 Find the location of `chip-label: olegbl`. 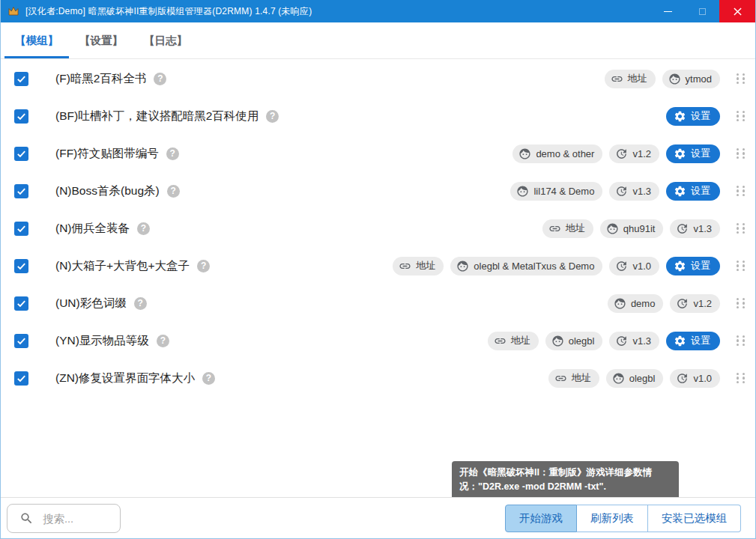

chip-label: olegbl is located at coordinates (643, 379).